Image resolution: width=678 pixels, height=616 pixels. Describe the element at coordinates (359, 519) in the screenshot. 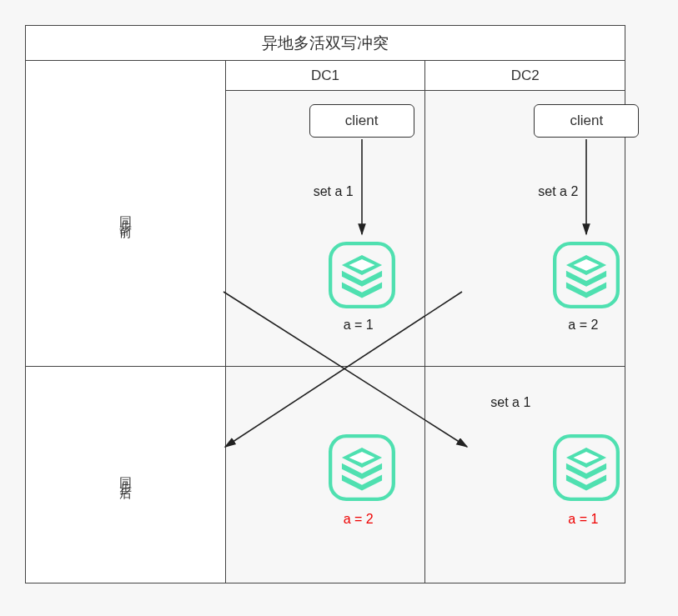

I see `state-label-after-dc1: a = 2` at that location.